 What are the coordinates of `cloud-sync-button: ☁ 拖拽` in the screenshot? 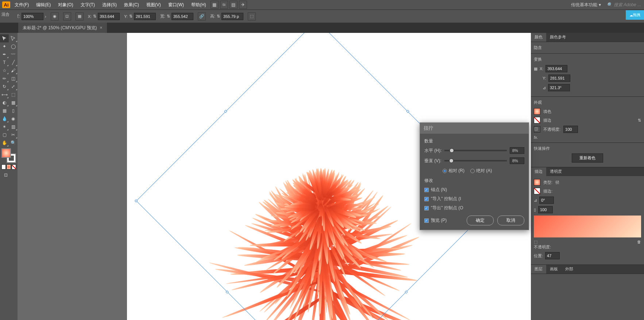 It's located at (635, 15).